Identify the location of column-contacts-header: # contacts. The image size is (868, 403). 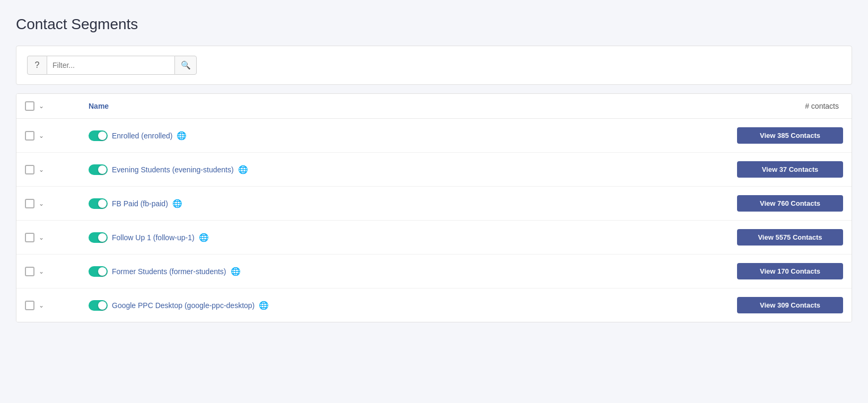
(785, 106).